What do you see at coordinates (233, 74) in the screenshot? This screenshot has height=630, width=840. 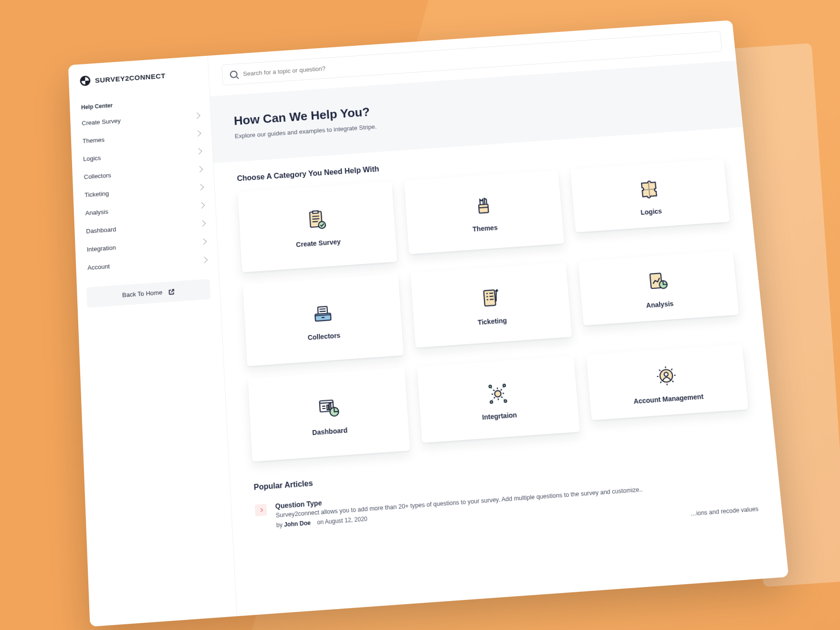 I see `search-icon` at bounding box center [233, 74].